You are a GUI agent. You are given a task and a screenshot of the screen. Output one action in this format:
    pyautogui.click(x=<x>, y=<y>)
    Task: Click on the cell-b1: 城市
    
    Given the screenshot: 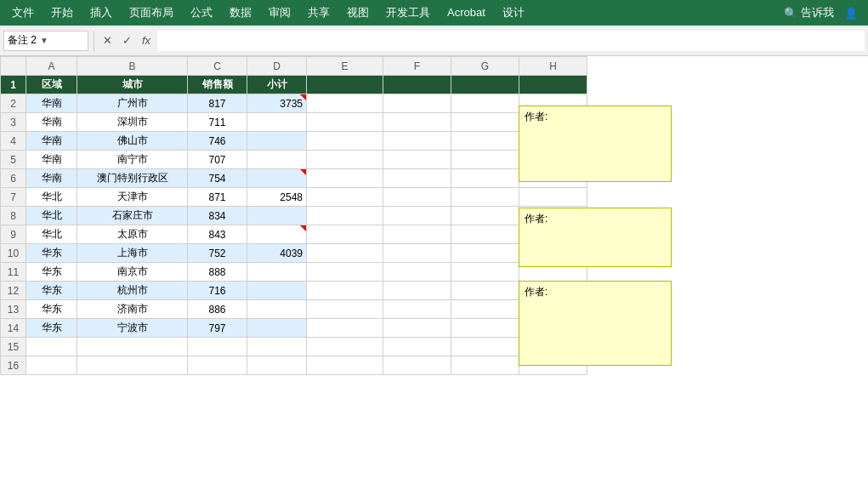 What is the action you would take?
    pyautogui.click(x=133, y=85)
    